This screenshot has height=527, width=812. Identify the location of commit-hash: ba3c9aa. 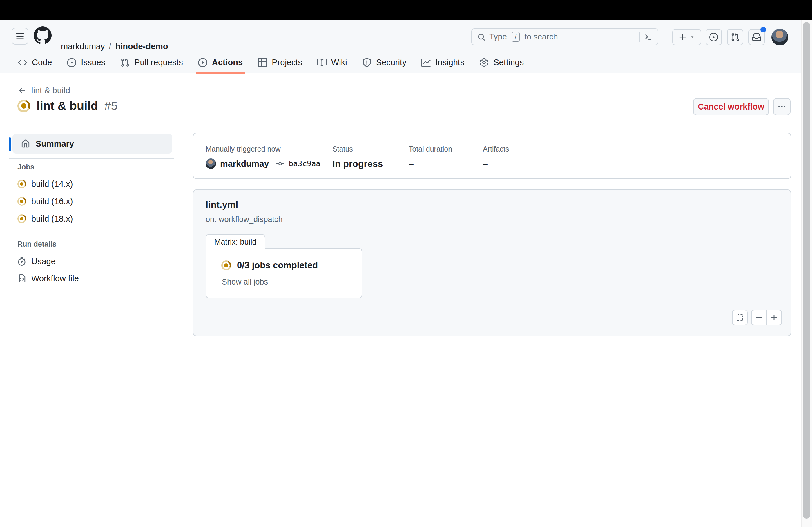
(304, 164).